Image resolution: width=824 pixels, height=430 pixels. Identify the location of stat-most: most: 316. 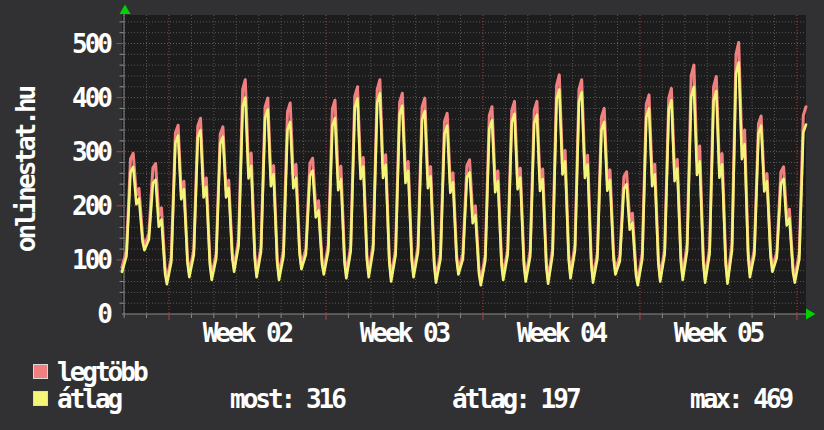
(287, 399).